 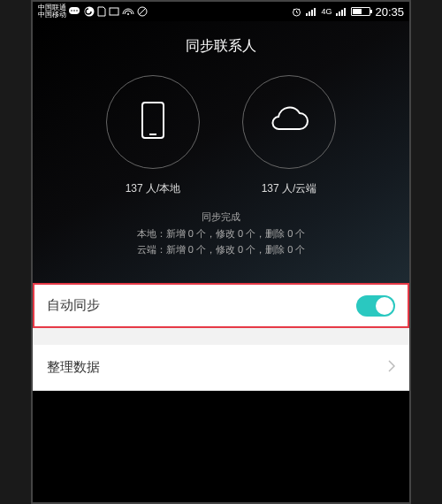 I want to click on organize-data-row: 整理数据, so click(x=221, y=368).